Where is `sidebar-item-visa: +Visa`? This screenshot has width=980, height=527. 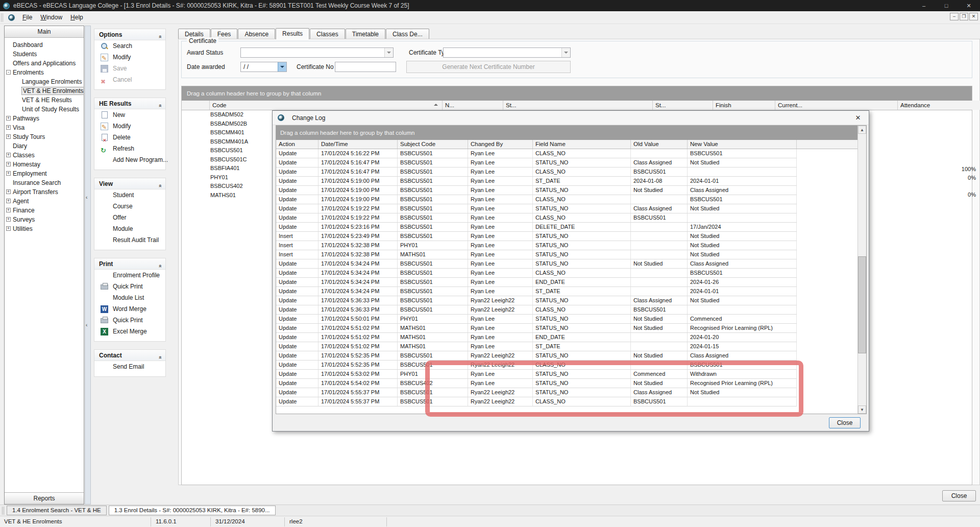 sidebar-item-visa: +Visa is located at coordinates (44, 128).